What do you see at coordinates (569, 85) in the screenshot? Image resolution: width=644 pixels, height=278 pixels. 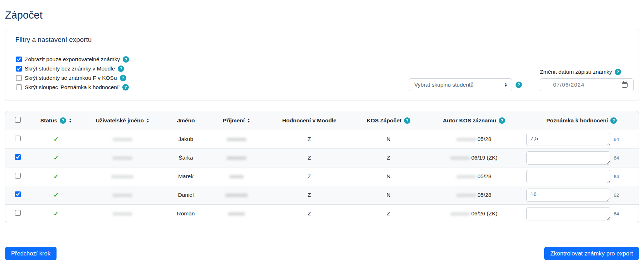 I see `grade-date-value: 07/06/2024` at bounding box center [569, 85].